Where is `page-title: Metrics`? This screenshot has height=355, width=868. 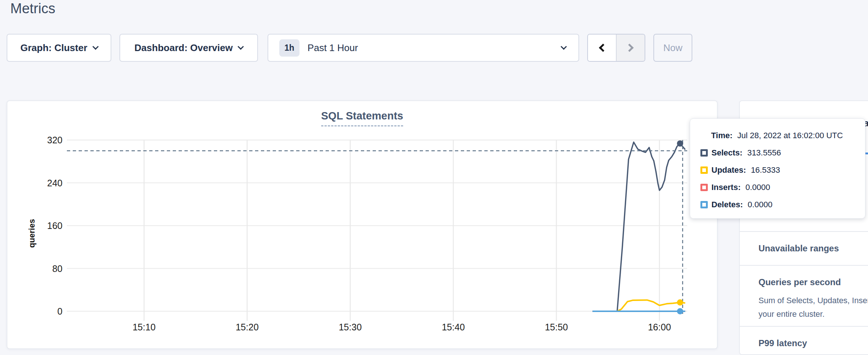
page-title: Metrics is located at coordinates (33, 9).